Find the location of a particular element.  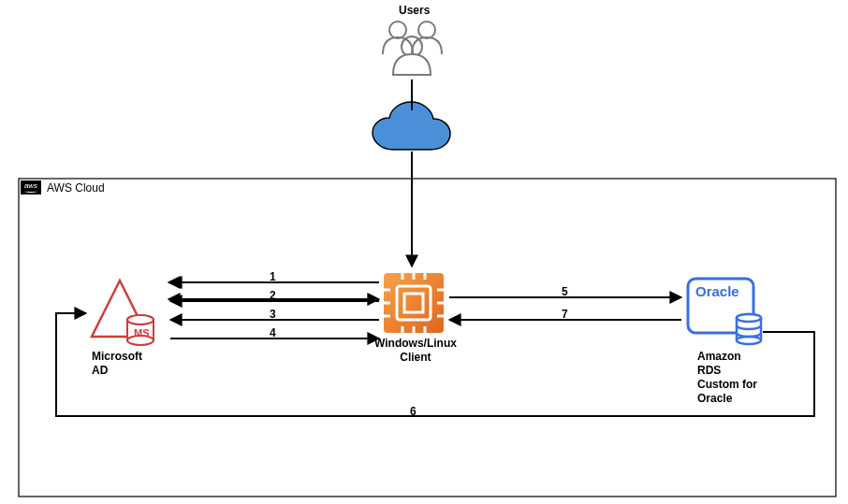

edge-3-label: 3 is located at coordinates (273, 314).